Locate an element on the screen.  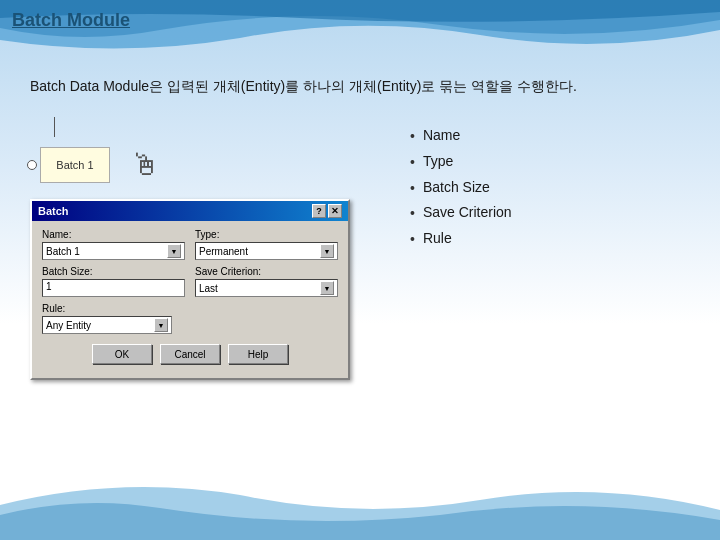
rule-label: Rule: is located at coordinates (190, 308).